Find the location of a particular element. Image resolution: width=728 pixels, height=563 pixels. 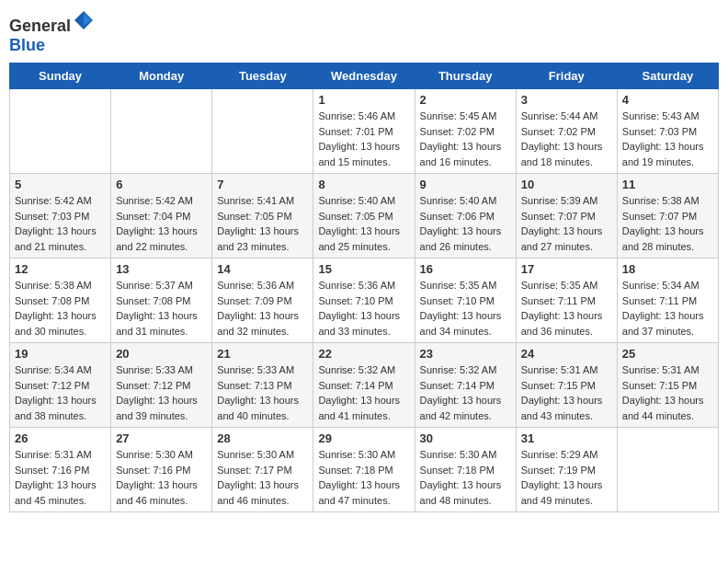

calendar-cell: 17Sunrise: 5:35 AMSunset: 7:11 PMDayligh… is located at coordinates (566, 301).